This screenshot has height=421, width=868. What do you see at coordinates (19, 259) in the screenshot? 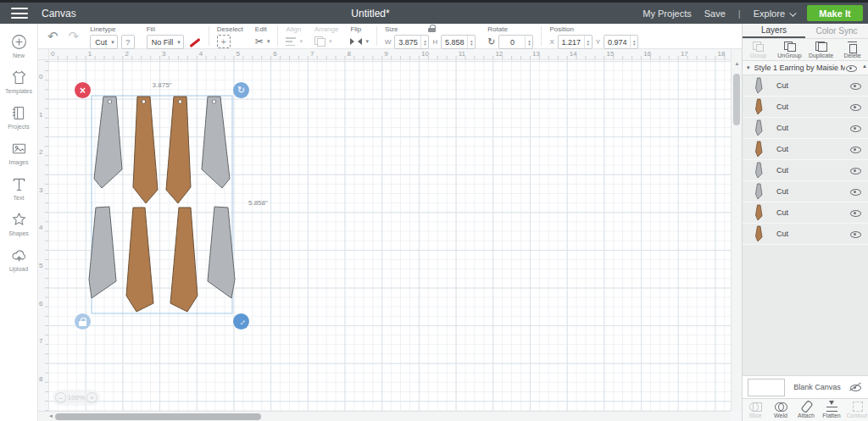
I see `sidebar-item-upload: Upload` at bounding box center [19, 259].